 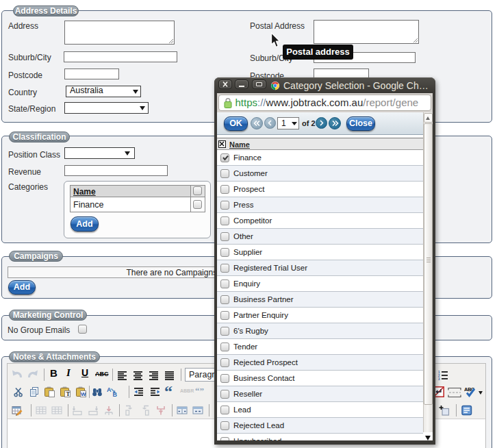 What do you see at coordinates (84, 395) in the screenshot?
I see `svg-text: W` at bounding box center [84, 395].